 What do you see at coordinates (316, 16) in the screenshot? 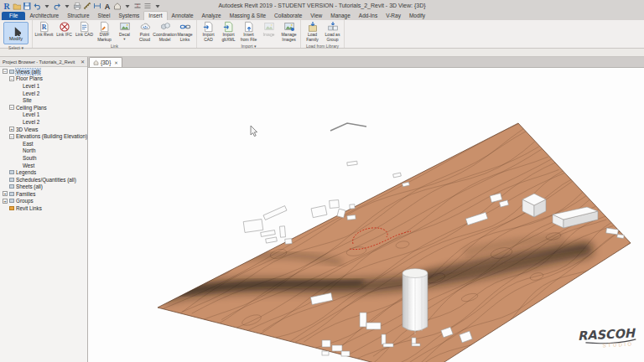
I see `ribbon-tab-view: View` at bounding box center [316, 16].